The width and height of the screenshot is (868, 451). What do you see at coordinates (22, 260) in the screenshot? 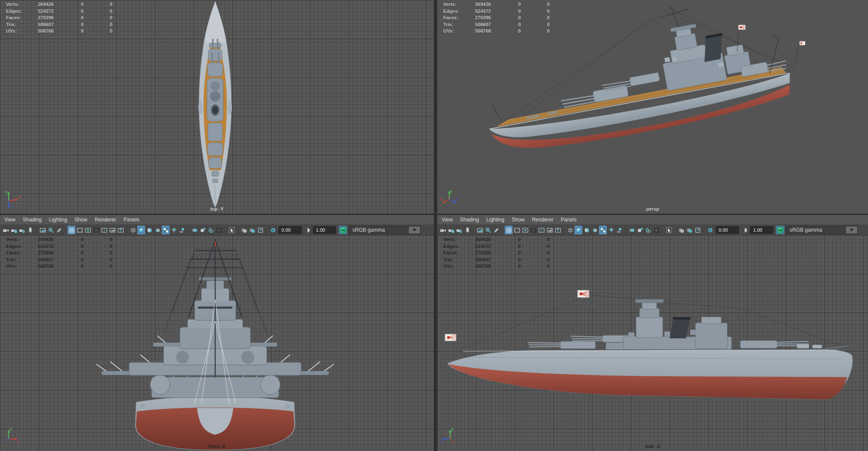
I see `hud-label: Tris:` at bounding box center [22, 260].